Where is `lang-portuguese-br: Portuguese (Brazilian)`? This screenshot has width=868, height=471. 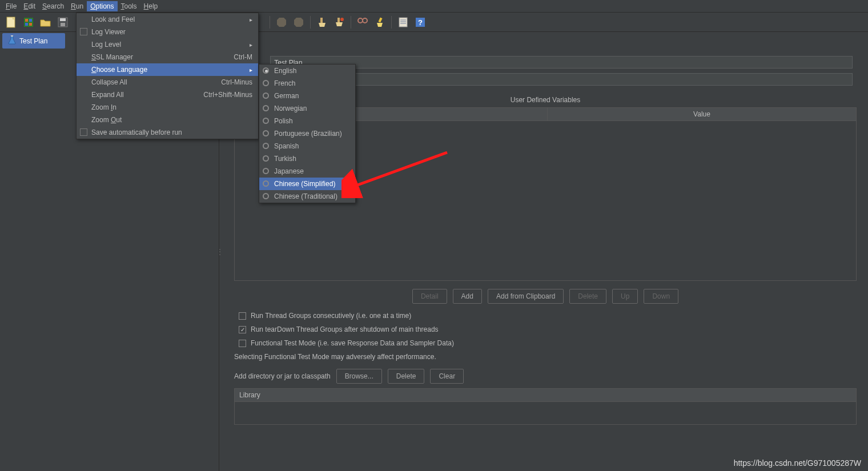 lang-portuguese-br: Portuguese (Brazilian) is located at coordinates (307, 134).